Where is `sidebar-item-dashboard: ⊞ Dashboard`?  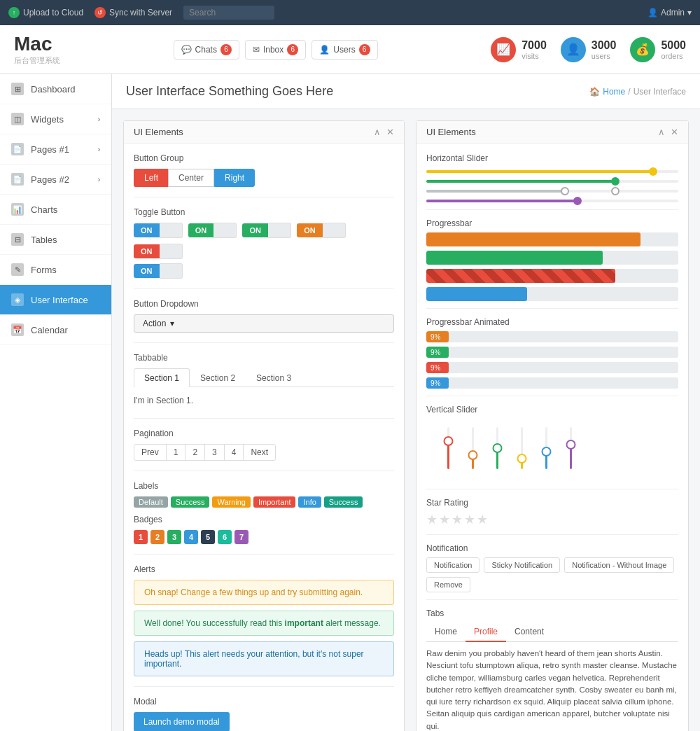
sidebar-item-dashboard: ⊞ Dashboard is located at coordinates (56, 90).